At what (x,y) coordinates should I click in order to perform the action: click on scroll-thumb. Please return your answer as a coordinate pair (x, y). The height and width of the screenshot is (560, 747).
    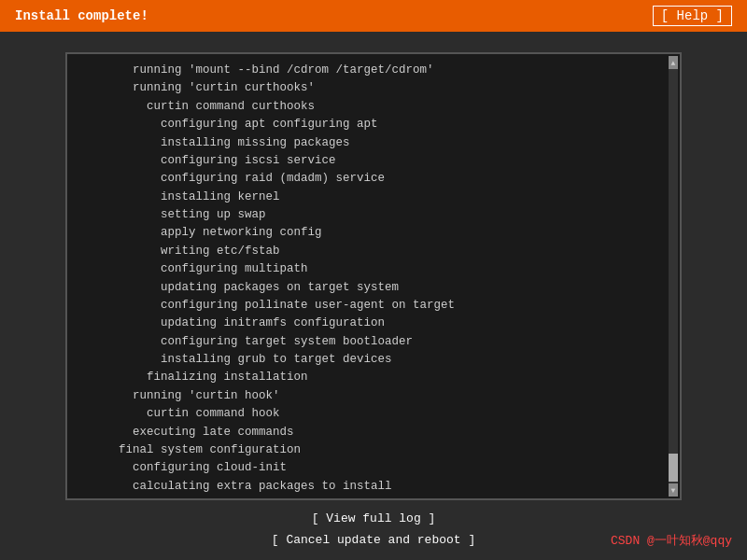
    Looking at the image, I should click on (673, 468).